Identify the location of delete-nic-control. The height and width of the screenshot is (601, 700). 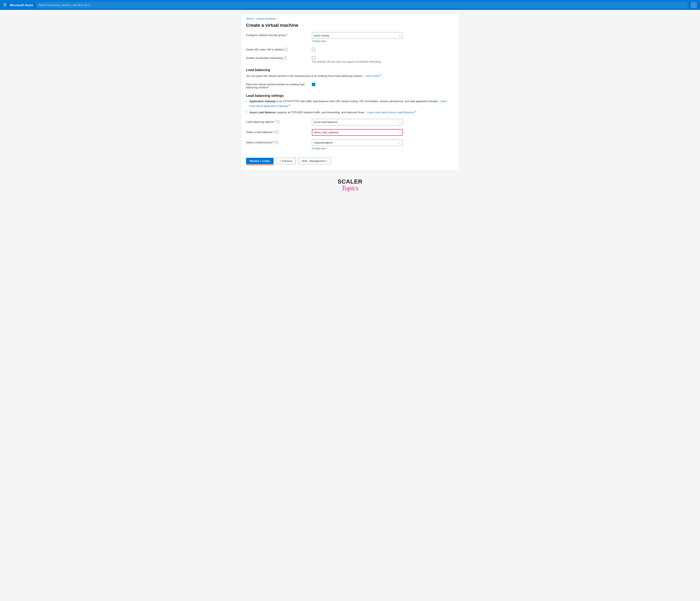
(383, 49).